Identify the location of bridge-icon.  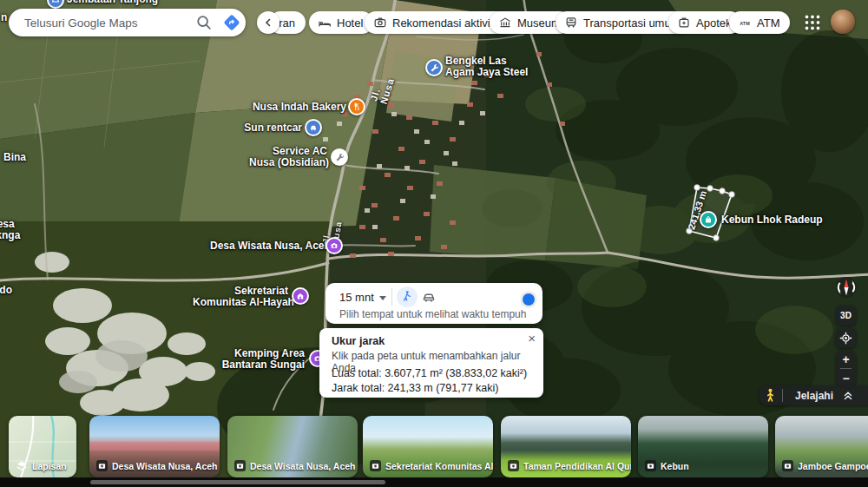
(56, 2).